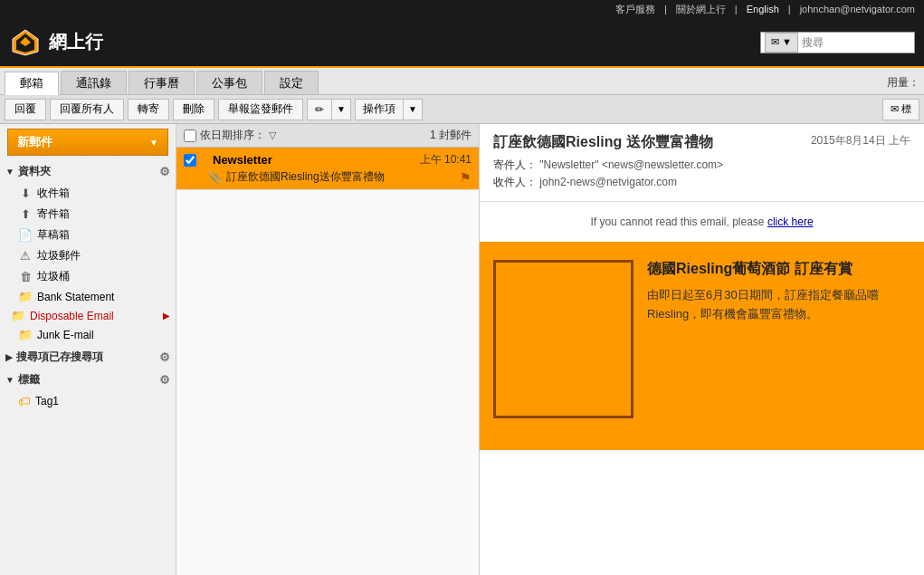 The height and width of the screenshot is (575, 924). I want to click on folder-icon: 📁, so click(25, 297).